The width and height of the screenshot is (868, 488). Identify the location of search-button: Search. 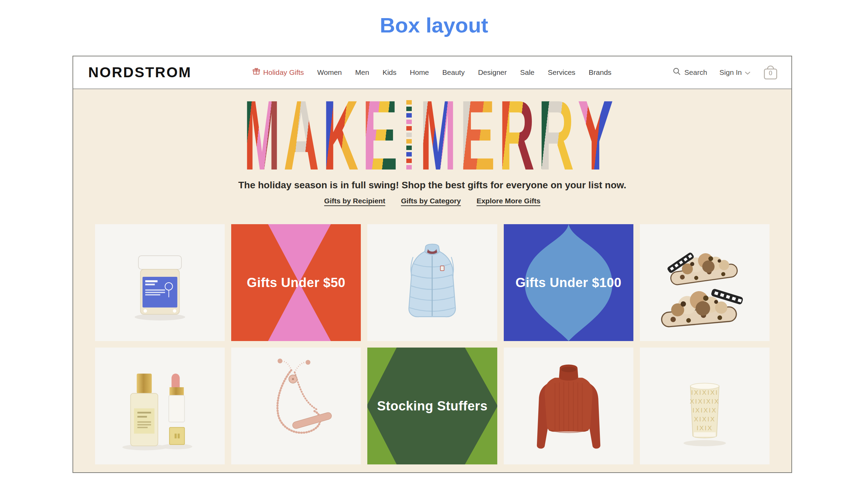
(689, 72).